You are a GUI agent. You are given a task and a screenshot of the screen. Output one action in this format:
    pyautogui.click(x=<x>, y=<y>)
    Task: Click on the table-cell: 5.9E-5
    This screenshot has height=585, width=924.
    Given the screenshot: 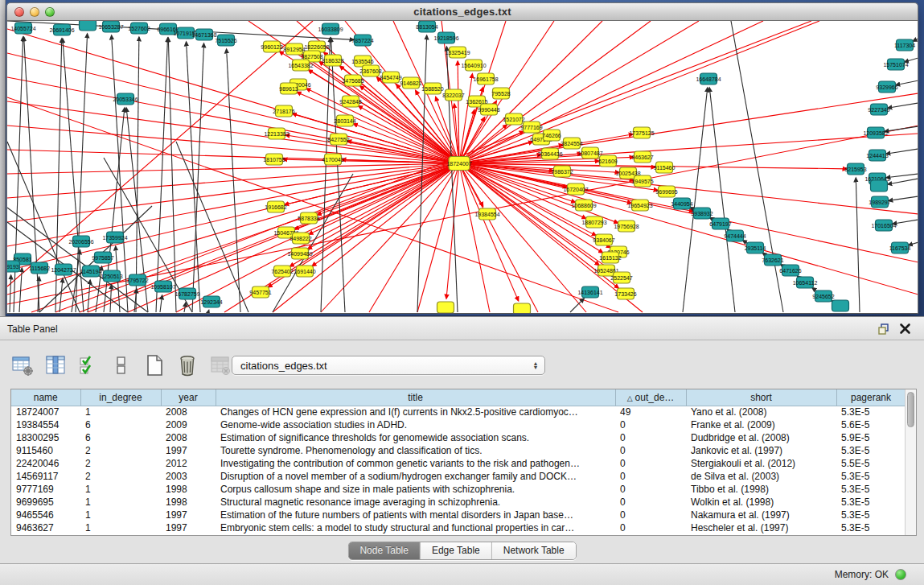 What is the action you would take?
    pyautogui.click(x=871, y=438)
    